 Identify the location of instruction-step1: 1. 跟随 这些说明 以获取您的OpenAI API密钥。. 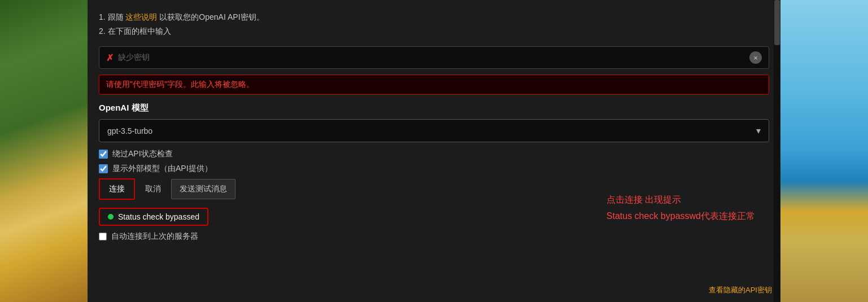
(434, 17).